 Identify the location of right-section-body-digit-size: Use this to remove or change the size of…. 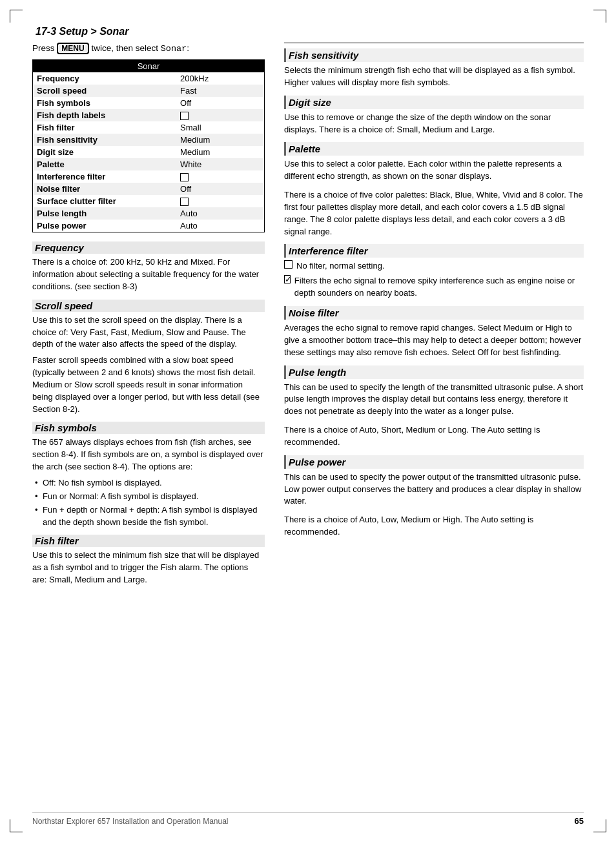
(434, 124).